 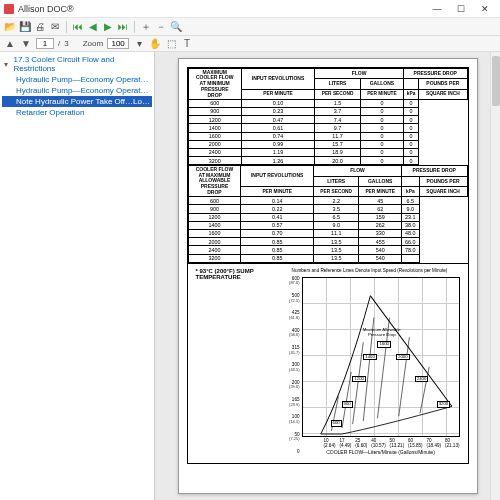 What do you see at coordinates (495, 276) in the screenshot?
I see `vertical-scrollbar` at bounding box center [495, 276].